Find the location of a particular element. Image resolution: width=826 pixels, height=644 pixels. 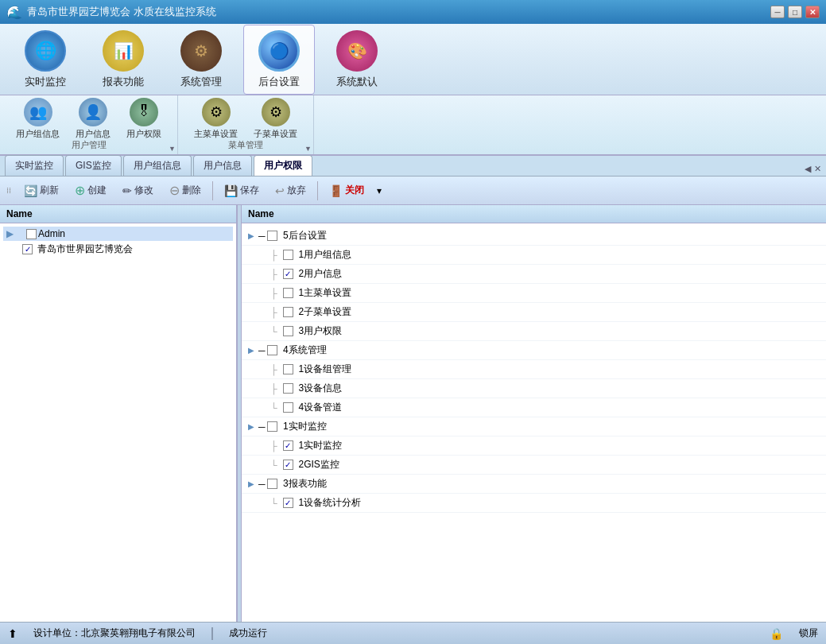

title-bar: 🌊 青岛市世界园艺博览会 水质在线监控系统 ─ □ ✕ is located at coordinates (413, 12).